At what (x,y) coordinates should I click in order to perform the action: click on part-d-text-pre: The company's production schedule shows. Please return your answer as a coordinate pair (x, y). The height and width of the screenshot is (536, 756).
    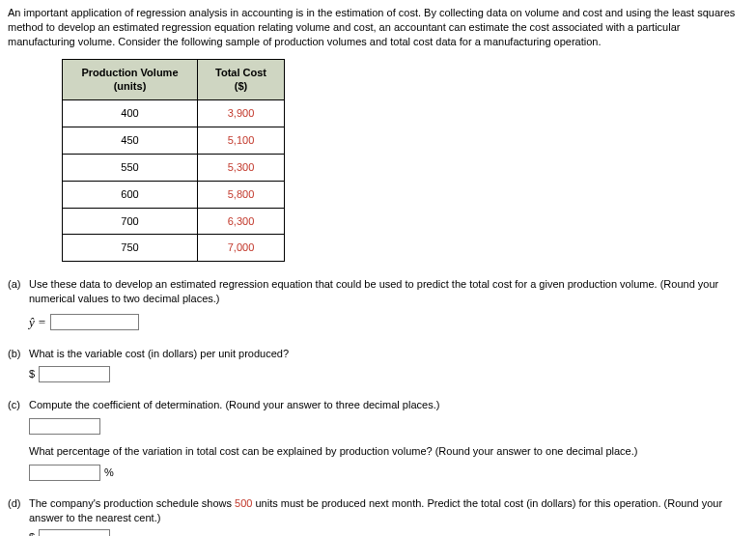
    Looking at the image, I should click on (131, 503).